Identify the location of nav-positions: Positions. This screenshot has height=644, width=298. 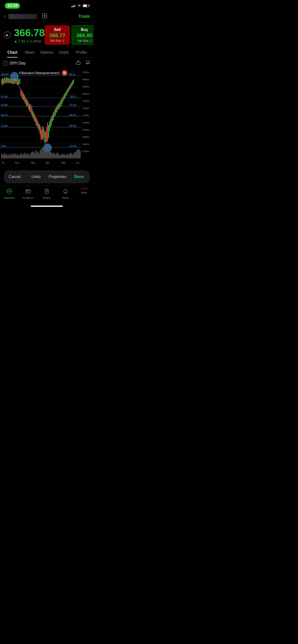
(28, 194).